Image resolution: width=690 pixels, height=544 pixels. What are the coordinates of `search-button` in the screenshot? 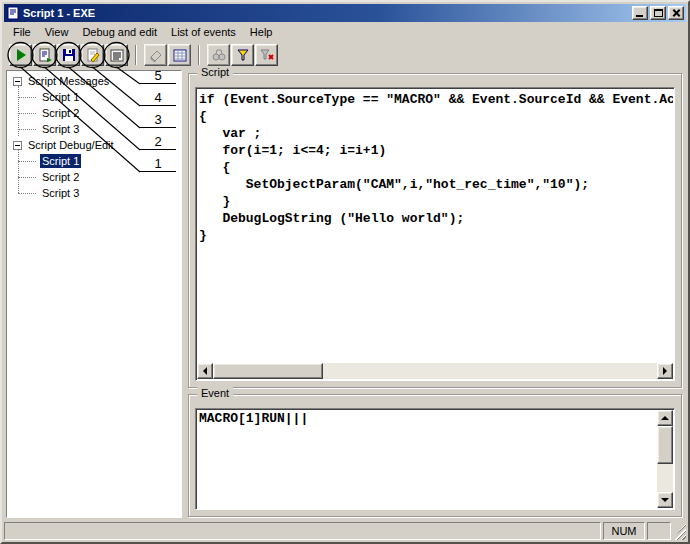 It's located at (218, 55).